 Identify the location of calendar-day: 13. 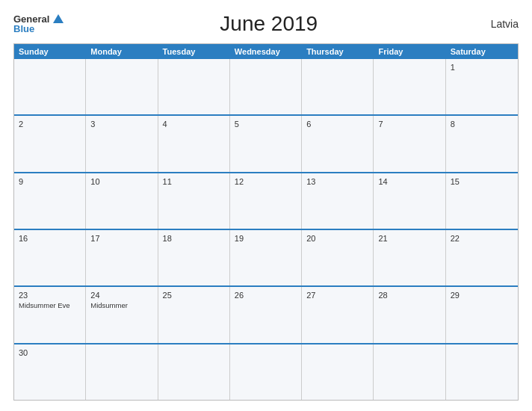
(338, 201).